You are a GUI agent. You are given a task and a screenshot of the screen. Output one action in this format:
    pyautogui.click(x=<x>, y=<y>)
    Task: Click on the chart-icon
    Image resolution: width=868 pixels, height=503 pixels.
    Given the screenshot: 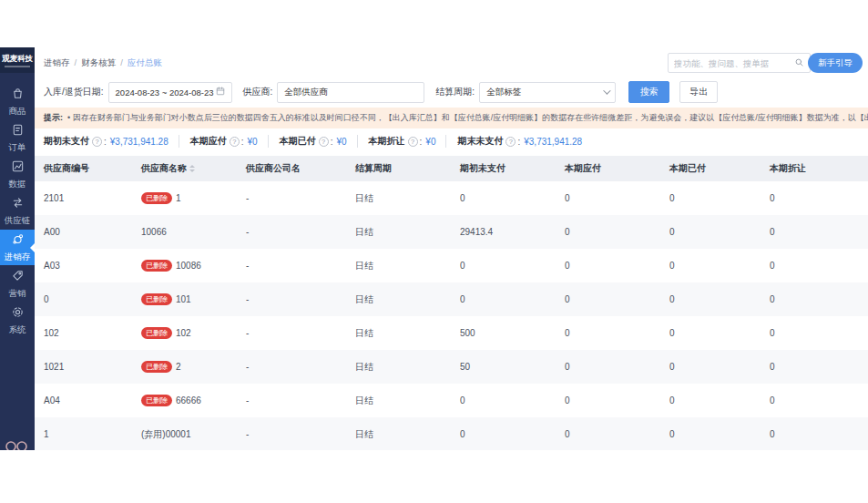 What is the action you would take?
    pyautogui.click(x=18, y=168)
    